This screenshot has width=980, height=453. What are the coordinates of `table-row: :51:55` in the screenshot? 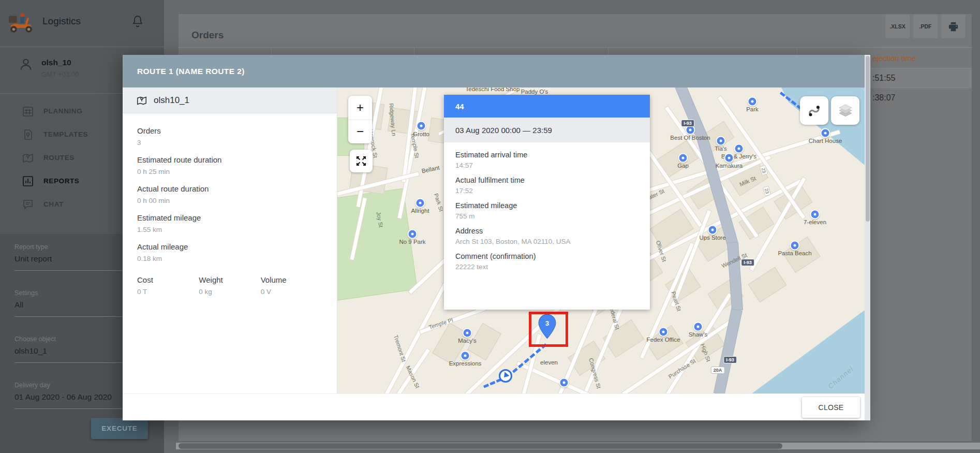 It's located at (921, 78).